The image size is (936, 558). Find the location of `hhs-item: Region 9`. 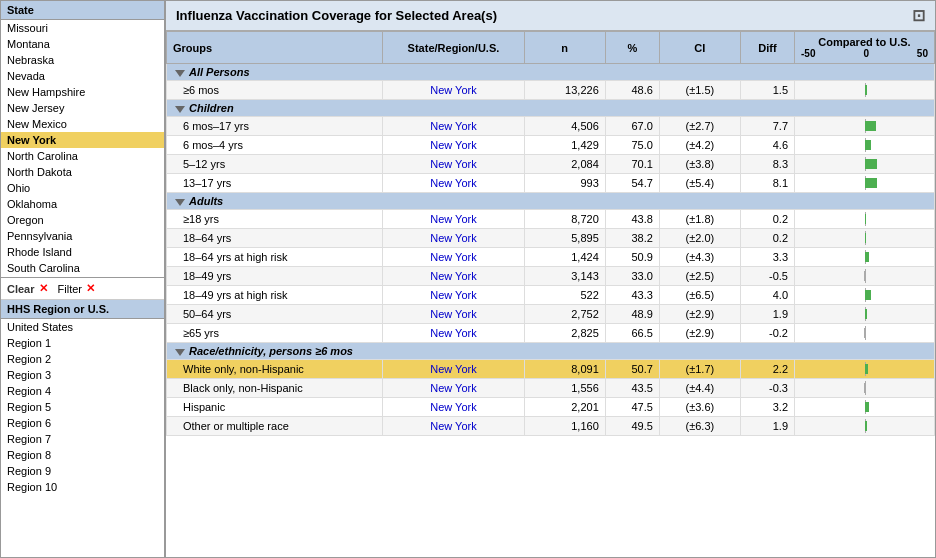

hhs-item: Region 9 is located at coordinates (82, 471).